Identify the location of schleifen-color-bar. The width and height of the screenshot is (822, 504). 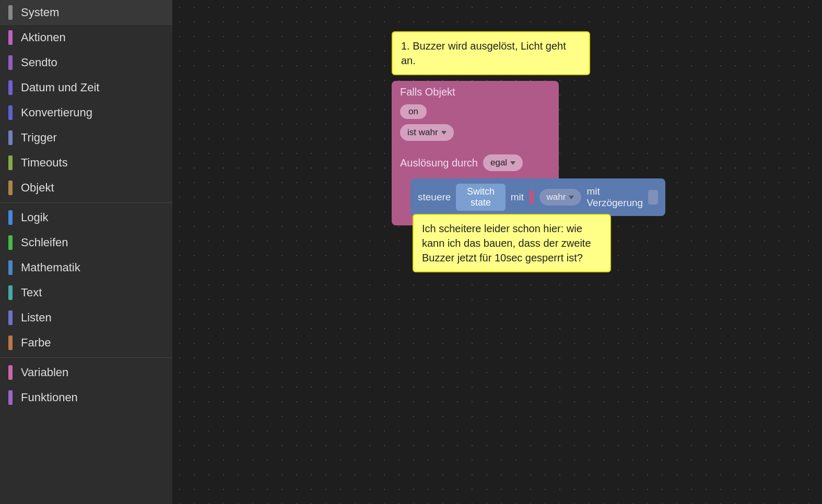
(10, 243).